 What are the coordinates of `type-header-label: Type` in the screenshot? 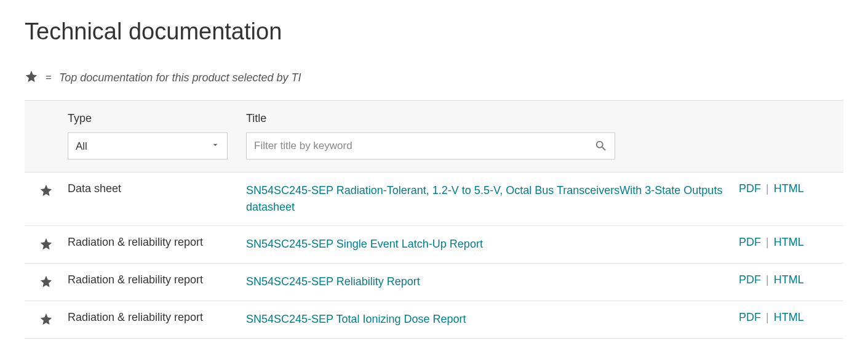 It's located at (151, 118).